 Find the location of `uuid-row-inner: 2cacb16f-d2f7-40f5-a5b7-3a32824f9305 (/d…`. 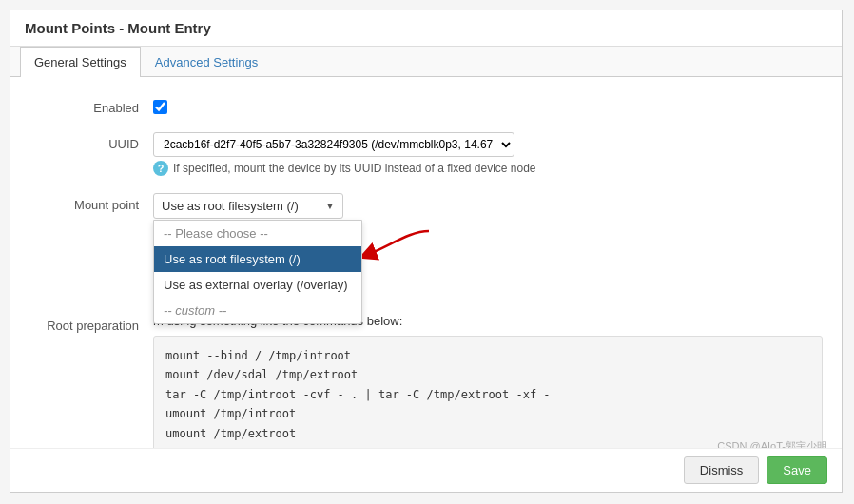

uuid-row-inner: 2cacb16f-d2f7-40f5-a5b7-3a32824f9305 (/d… is located at coordinates (488, 145).